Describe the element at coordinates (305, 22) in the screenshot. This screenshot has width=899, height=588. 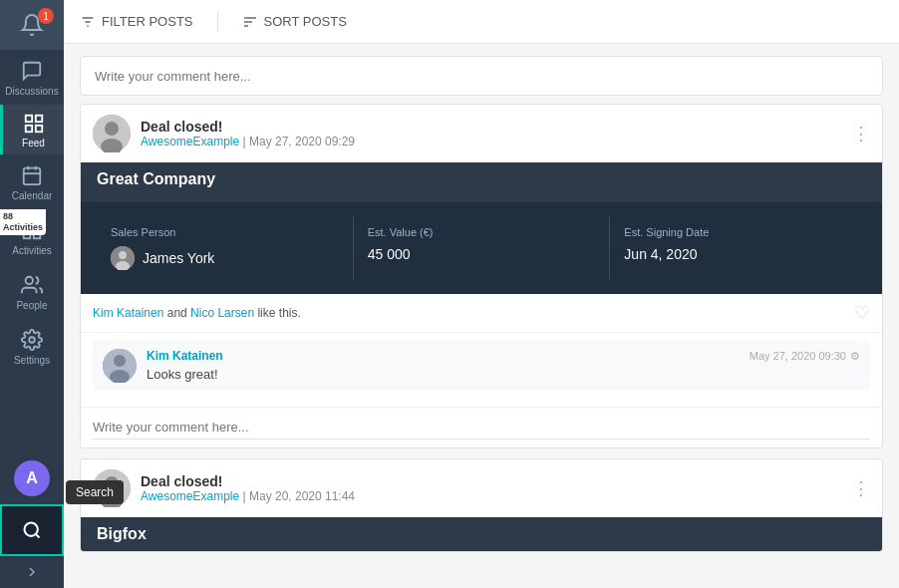
I see `sort-posts-label: SORT POSTS` at that location.